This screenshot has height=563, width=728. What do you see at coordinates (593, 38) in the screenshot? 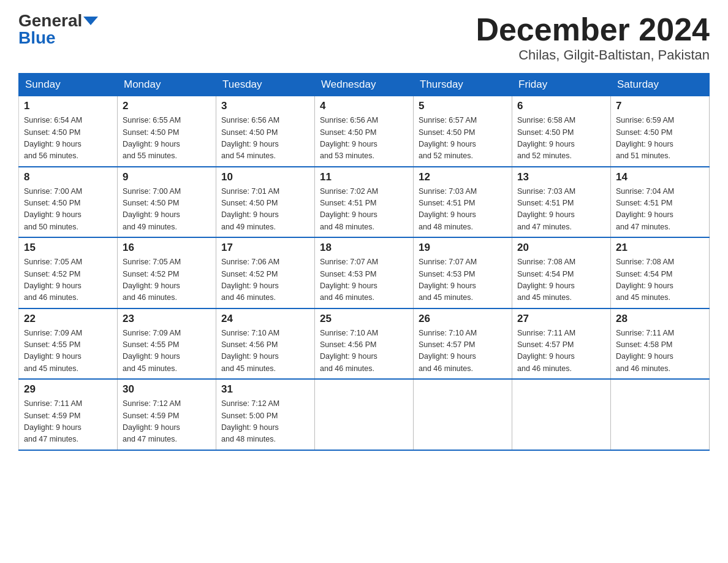
I see `title-block: December 2024 Chilas, Gilgit-Baltistan, …` at bounding box center [593, 38].